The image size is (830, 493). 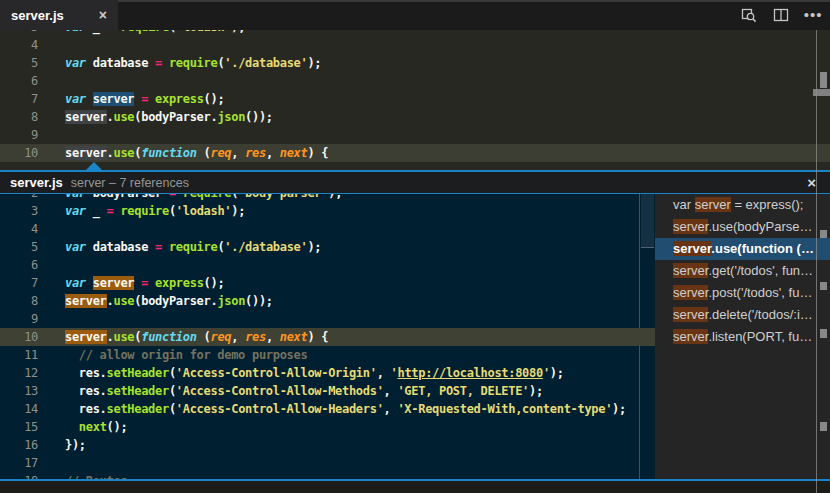 What do you see at coordinates (781, 15) in the screenshot?
I see `split-editor-icon` at bounding box center [781, 15].